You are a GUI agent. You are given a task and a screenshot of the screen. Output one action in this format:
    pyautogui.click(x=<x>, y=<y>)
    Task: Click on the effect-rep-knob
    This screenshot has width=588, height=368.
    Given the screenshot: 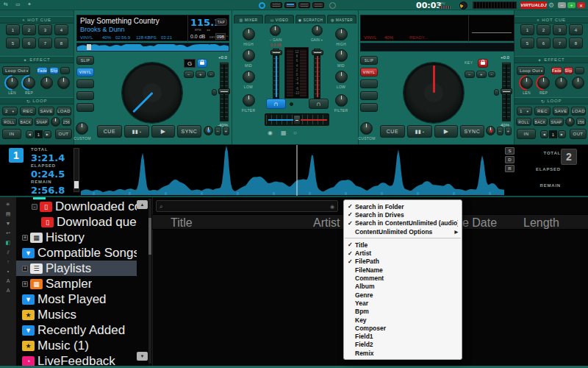 What is the action you would take?
    pyautogui.click(x=544, y=82)
    